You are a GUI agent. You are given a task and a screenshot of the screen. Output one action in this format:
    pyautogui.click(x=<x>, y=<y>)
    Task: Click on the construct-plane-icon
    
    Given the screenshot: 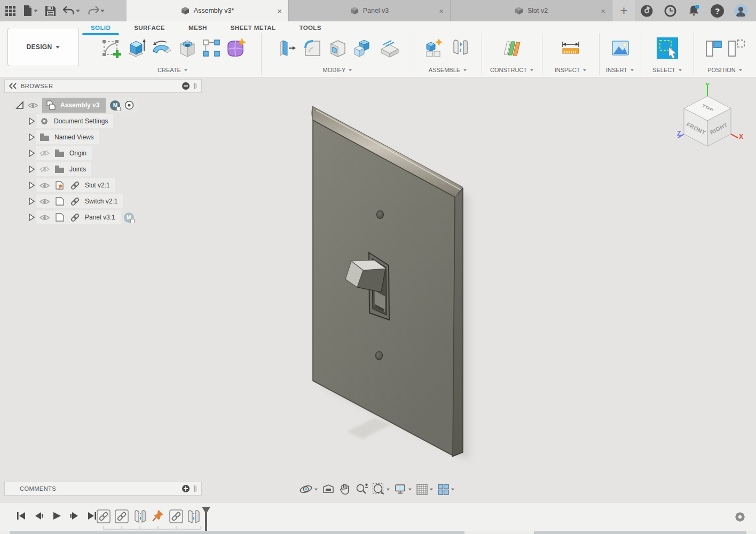 What is the action you would take?
    pyautogui.click(x=512, y=48)
    